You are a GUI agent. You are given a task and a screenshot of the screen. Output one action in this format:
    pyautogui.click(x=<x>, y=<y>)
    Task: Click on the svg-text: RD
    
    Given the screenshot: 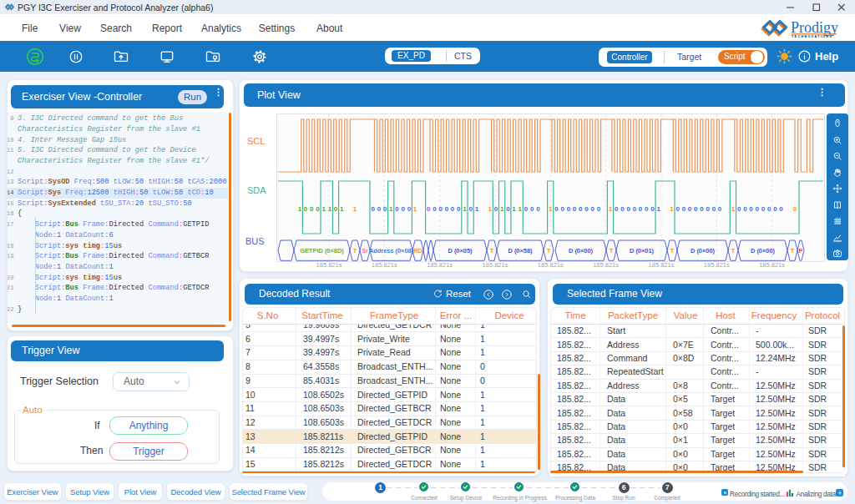 What is the action you would take?
    pyautogui.click(x=417, y=250)
    